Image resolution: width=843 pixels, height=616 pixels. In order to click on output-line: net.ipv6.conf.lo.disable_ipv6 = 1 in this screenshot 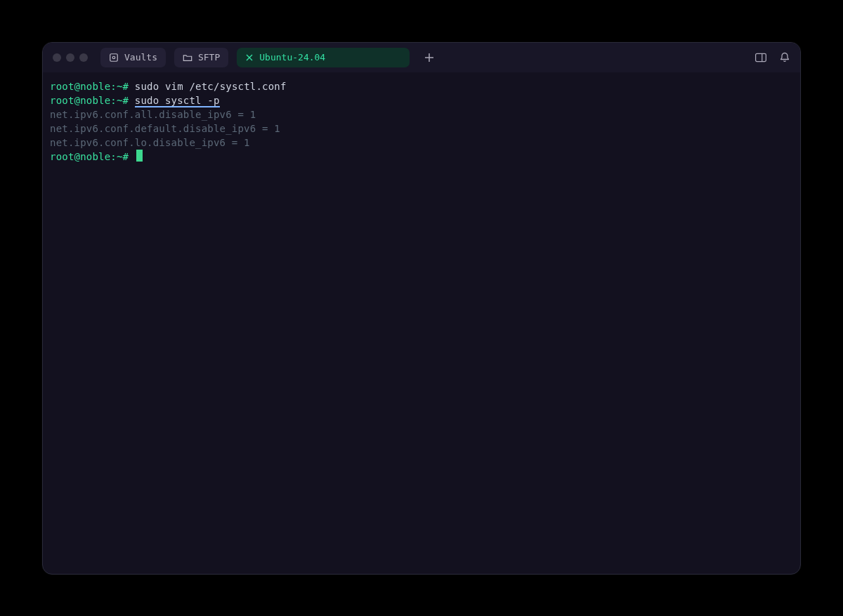, I will do `click(150, 143)`.